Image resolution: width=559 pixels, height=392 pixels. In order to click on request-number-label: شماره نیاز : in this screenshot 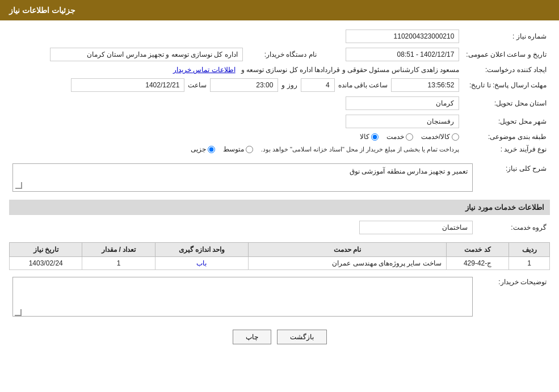, I will do `click(506, 36)`.